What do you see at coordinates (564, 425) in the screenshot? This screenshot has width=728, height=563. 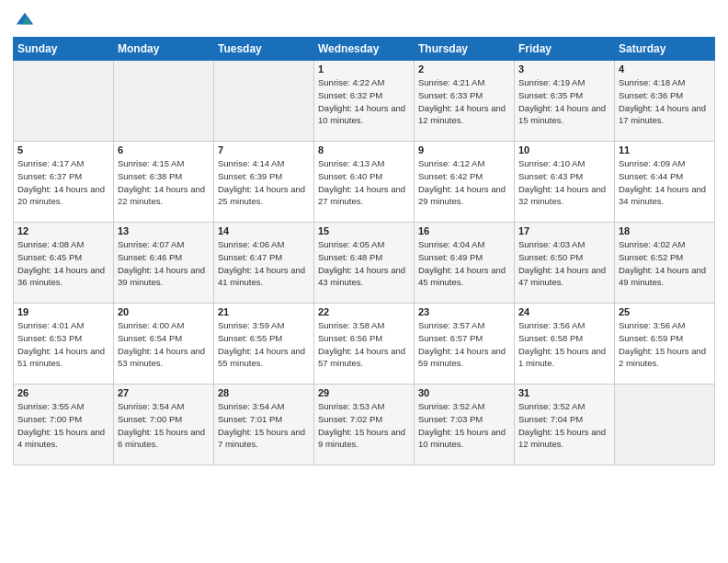 I see `calendar-cell: 31Sunrise: 3:52 AM Sunset: 7:04 PM Dayli…` at bounding box center [564, 425].